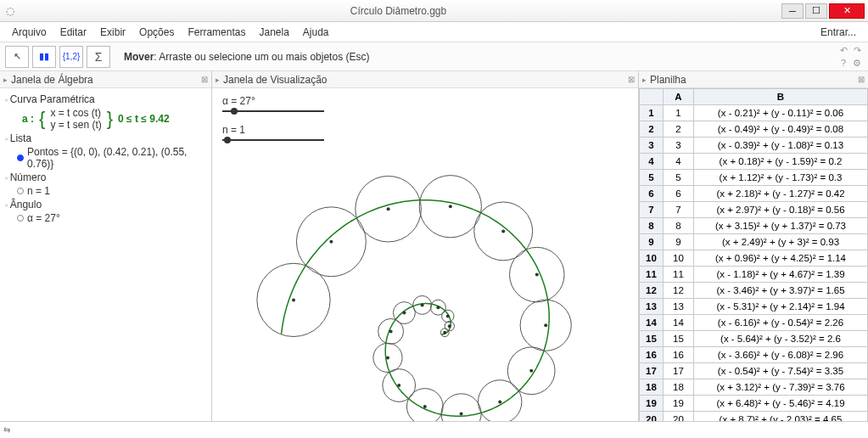  I want to click on cell-b: (x + 2.49)² + (y + 3)² = 0.93, so click(781, 243).